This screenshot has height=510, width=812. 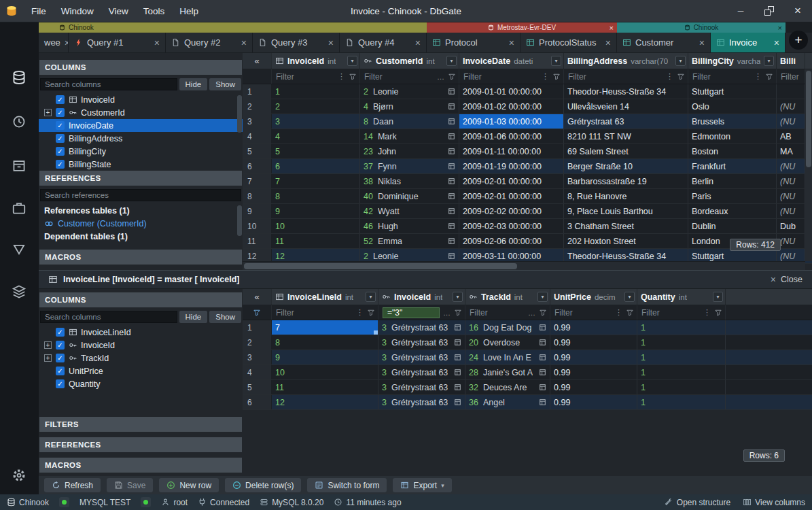 What do you see at coordinates (791, 76) in the screenshot?
I see `filter-input-billi: Filter` at bounding box center [791, 76].